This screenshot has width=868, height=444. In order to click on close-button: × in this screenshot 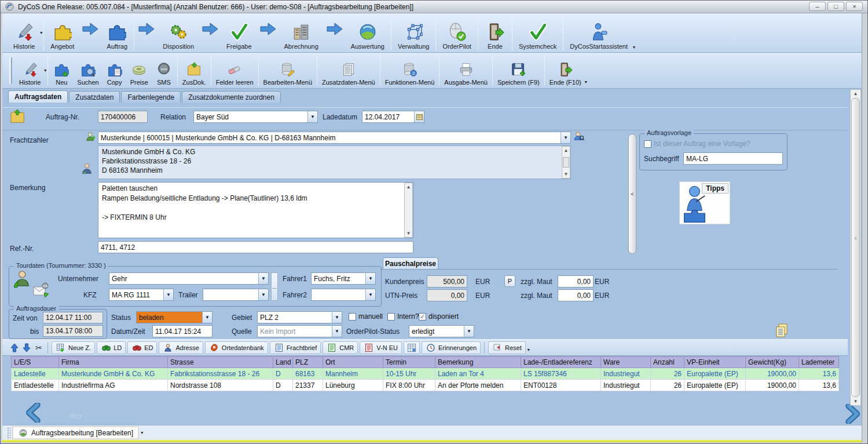, I will do `click(855, 6)`.